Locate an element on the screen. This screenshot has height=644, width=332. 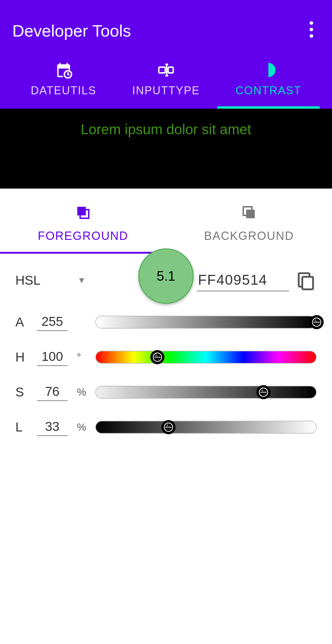
contrast-preview: Lorem ipsum dolor sit amet is located at coordinates (166, 149).